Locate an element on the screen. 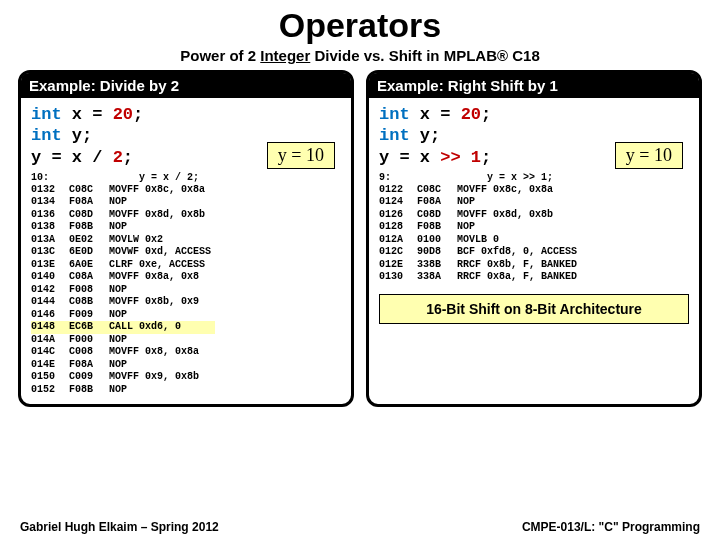  asm-row: 0136C08DMOVFF 0x8d, 0x8b is located at coordinates (123, 216).